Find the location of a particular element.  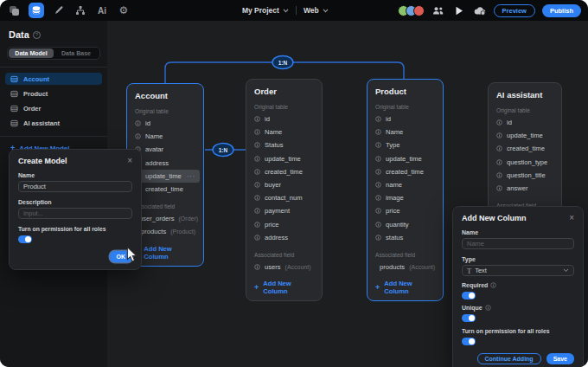

field-row: Type is located at coordinates (405, 145).